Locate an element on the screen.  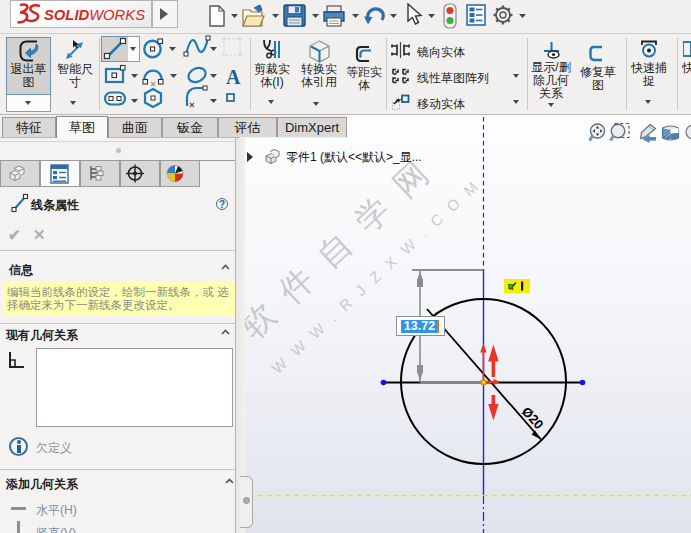
svg-text: Ø20 is located at coordinates (533, 418).